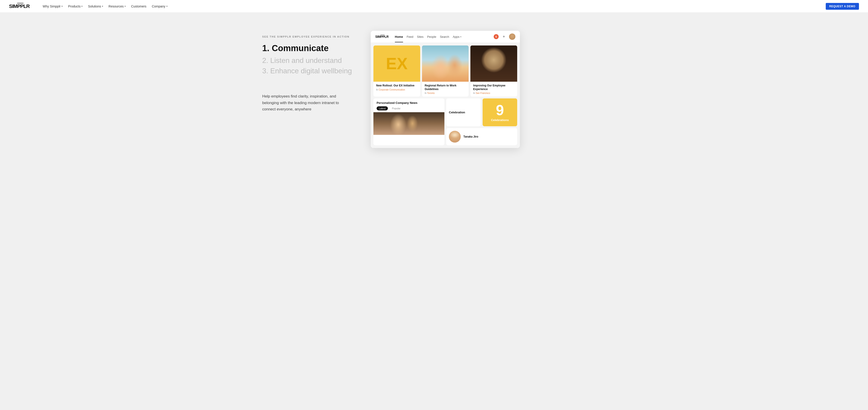 This screenshot has width=868, height=410. Describe the element at coordinates (445, 95) in the screenshot. I see `app-body: EX New Rollout: Our EX Initiative In Cor…` at that location.